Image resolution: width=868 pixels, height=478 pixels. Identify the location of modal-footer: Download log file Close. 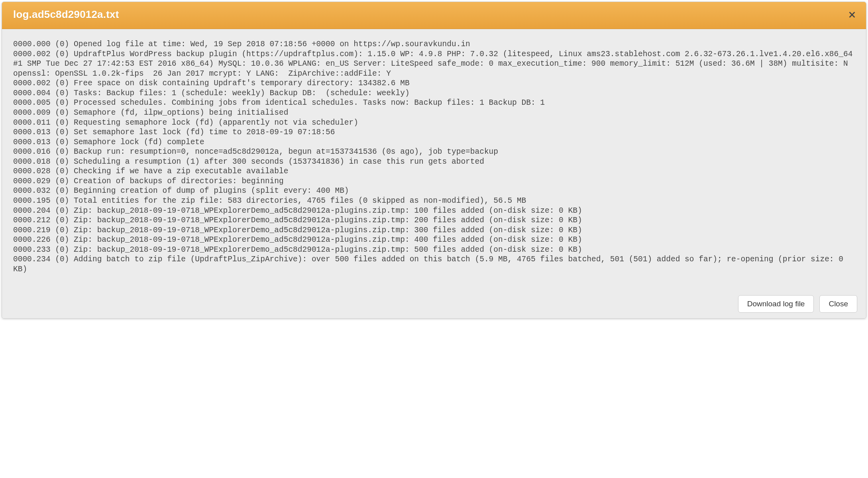
(434, 304).